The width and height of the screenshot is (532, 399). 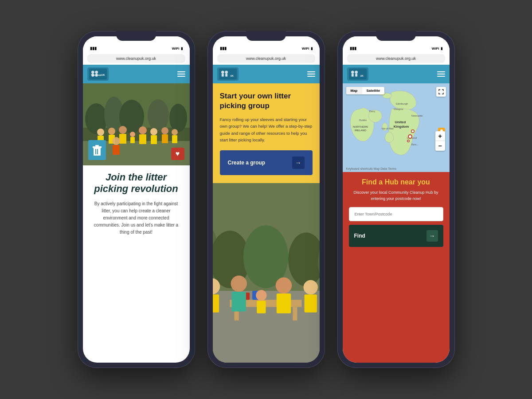 What do you see at coordinates (396, 128) in the screenshot?
I see `map-svg: United Kingdom NORTHERN IRELAND Dublin D…` at bounding box center [396, 128].